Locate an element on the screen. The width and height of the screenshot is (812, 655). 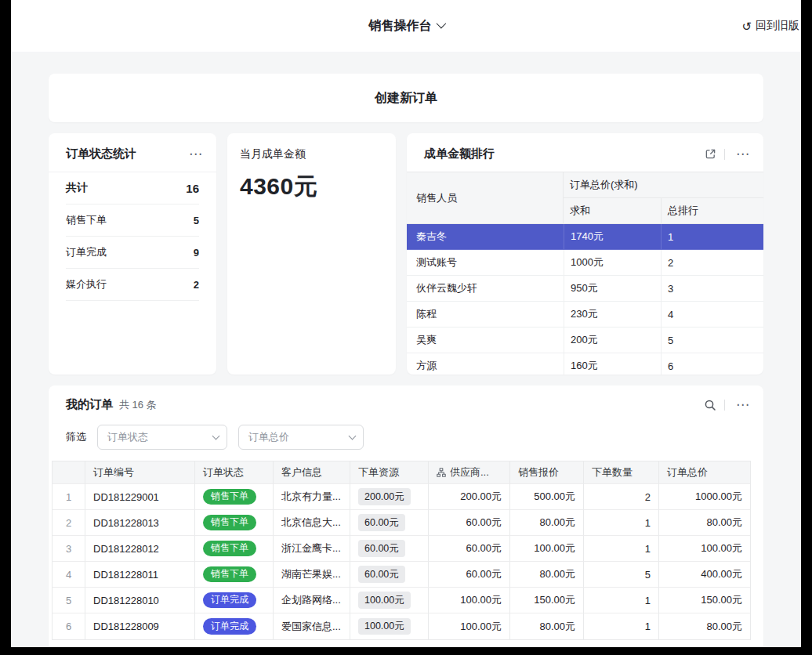
status-label: 媒介执行 is located at coordinates (86, 284).